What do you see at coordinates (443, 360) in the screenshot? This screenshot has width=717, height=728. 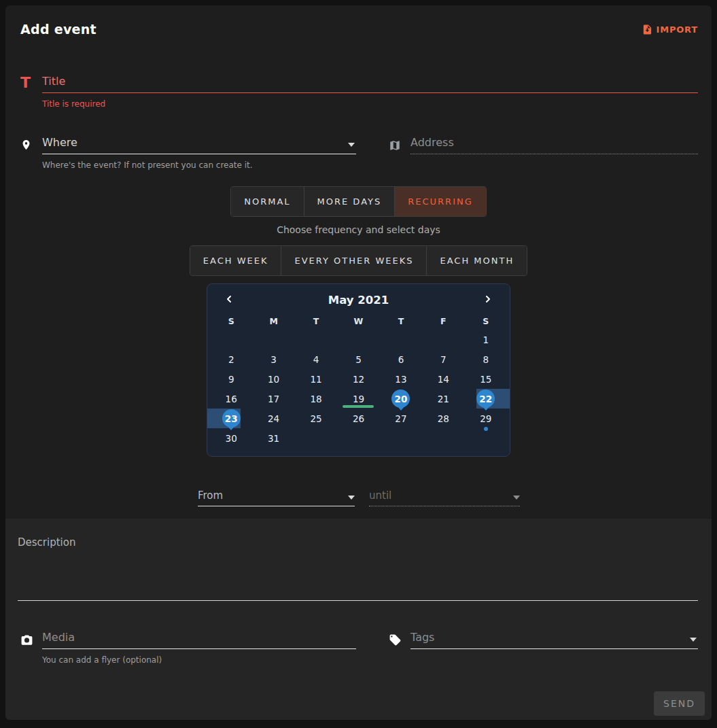 I see `day-number: 7` at bounding box center [443, 360].